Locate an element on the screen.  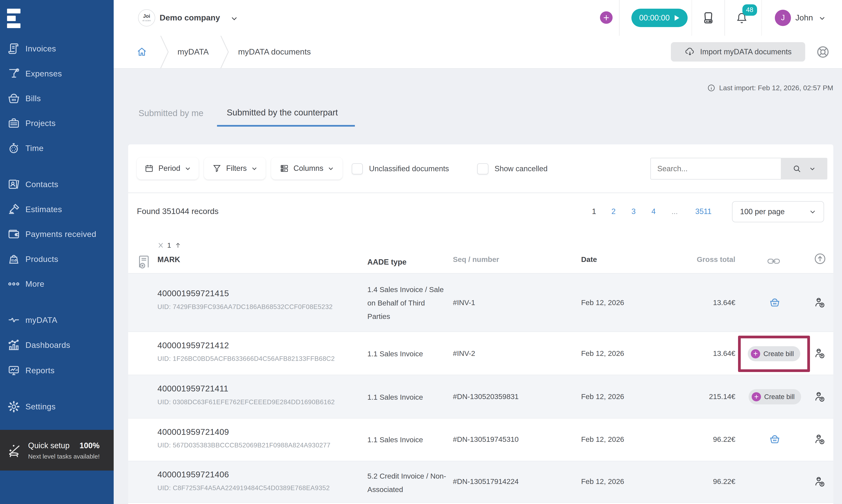
sidebar-item-payments-received: Payments received is located at coordinates (57, 234).